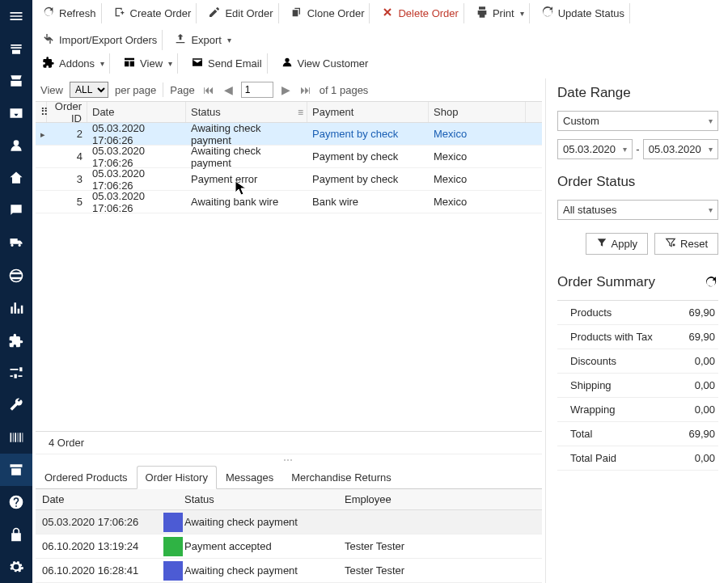 The image size is (728, 583). I want to click on prev-page-icon: ◀, so click(228, 90).